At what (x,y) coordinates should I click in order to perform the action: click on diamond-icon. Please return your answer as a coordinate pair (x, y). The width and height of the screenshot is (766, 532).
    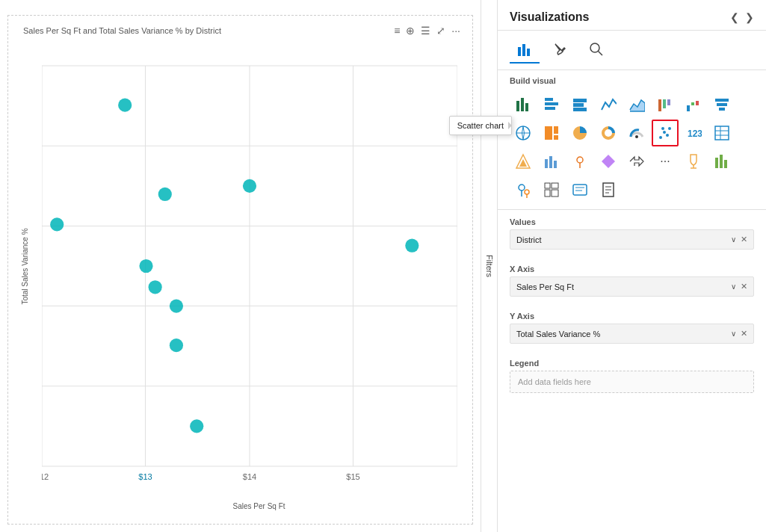
    Looking at the image, I should click on (608, 161).